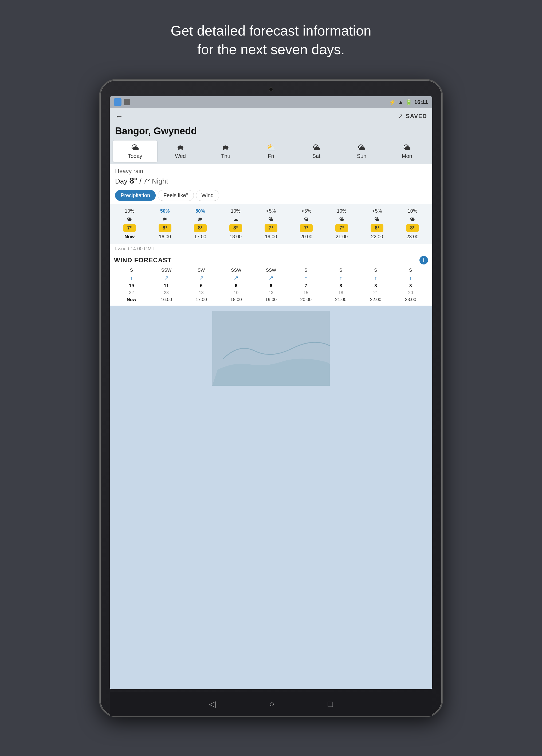 Image resolution: width=542 pixels, height=756 pixels. I want to click on wtime-8: 23:00, so click(410, 300).